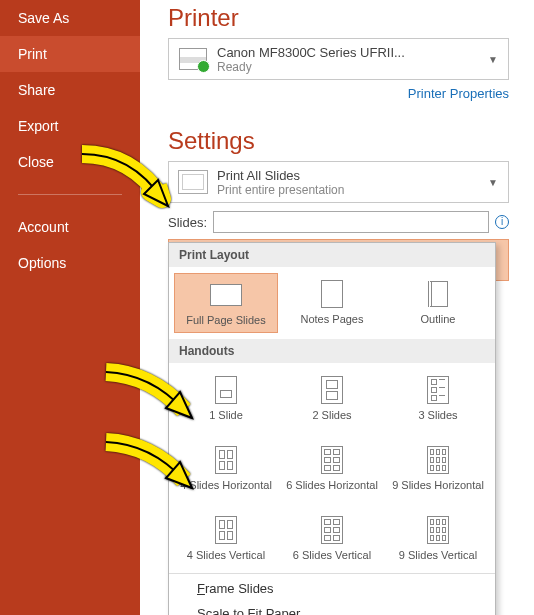 The height and width of the screenshot is (615, 534). I want to click on option-6-slides-horizontal: 6 Slides Horizontal, so click(332, 468).